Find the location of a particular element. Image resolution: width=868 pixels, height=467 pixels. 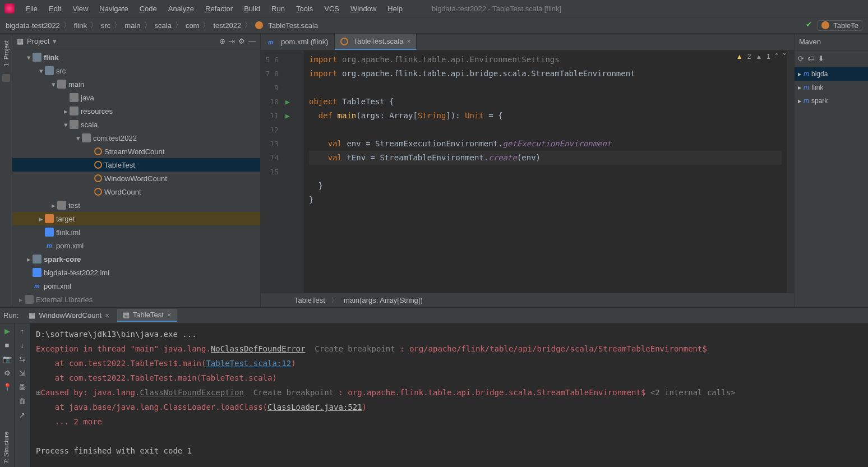

tree-node-src: ▾src is located at coordinates (136, 71).